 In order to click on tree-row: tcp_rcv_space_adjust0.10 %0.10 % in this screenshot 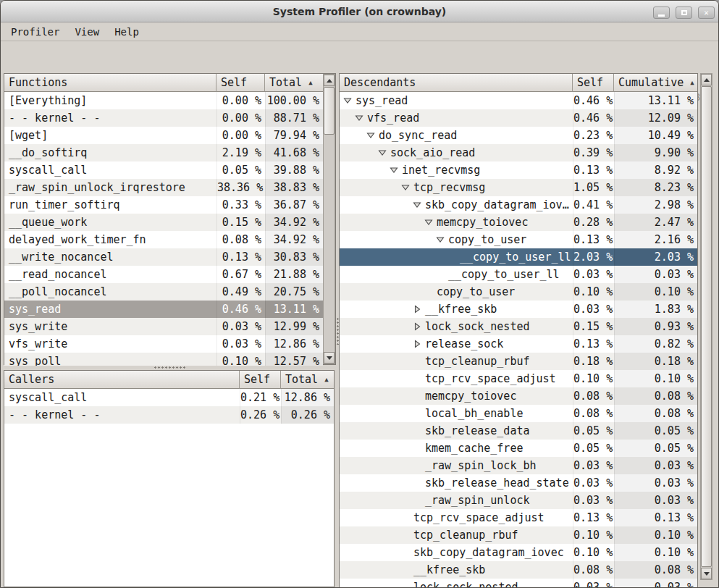, I will do `click(518, 379)`.